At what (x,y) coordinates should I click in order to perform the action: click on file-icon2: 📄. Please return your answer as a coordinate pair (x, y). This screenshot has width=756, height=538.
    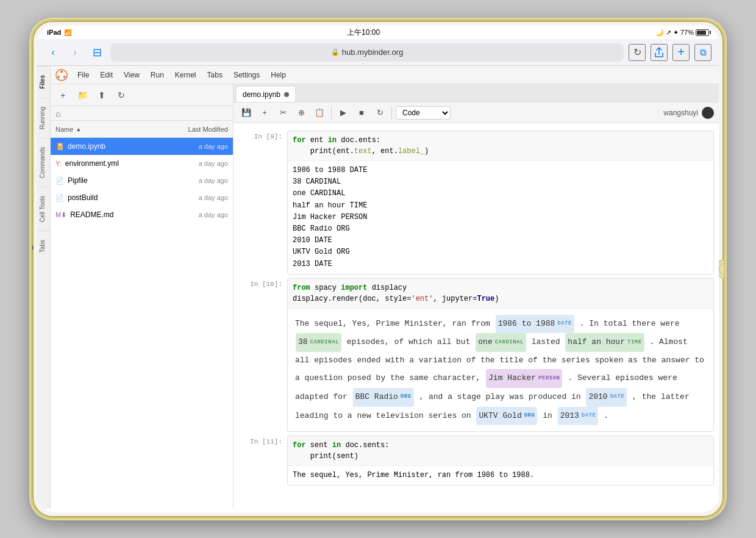
    Looking at the image, I should click on (60, 198).